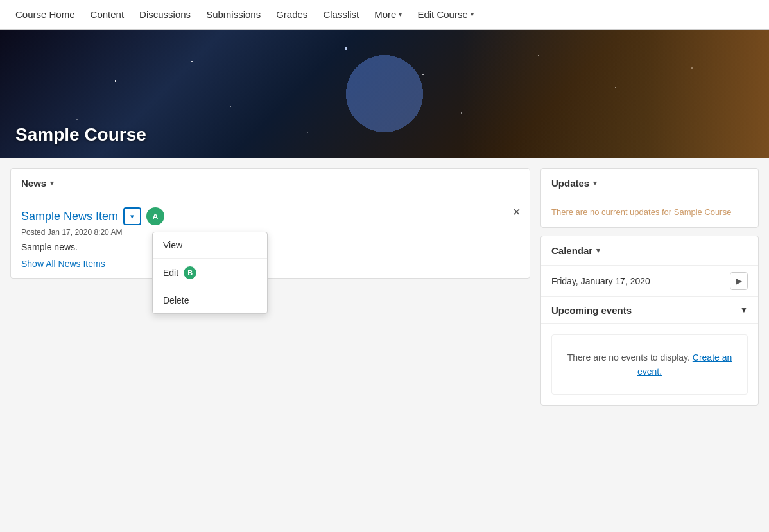  What do you see at coordinates (592, 311) in the screenshot?
I see `upcoming-label: Upcoming events` at bounding box center [592, 311].